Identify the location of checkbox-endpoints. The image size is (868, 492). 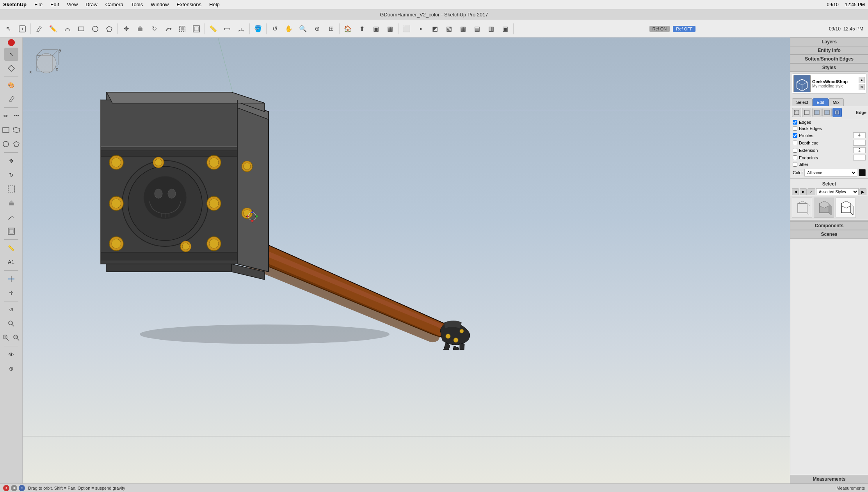
(795, 158).